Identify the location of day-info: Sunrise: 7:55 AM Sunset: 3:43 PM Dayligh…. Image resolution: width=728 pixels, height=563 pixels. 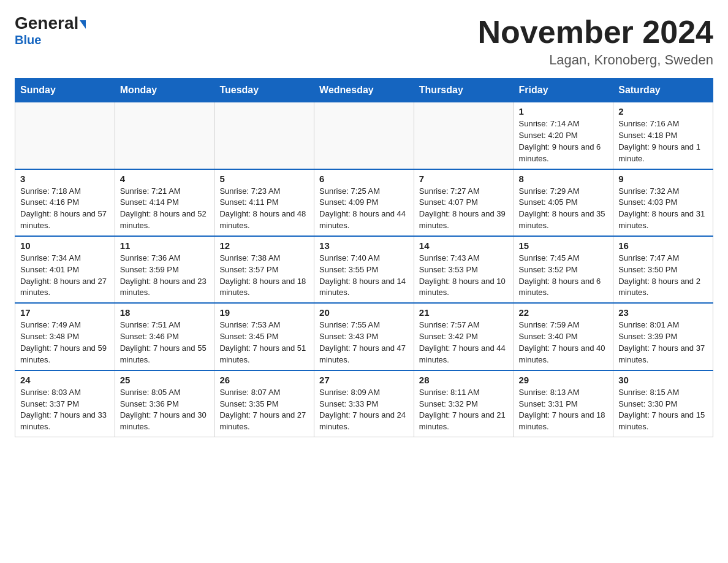
(364, 342).